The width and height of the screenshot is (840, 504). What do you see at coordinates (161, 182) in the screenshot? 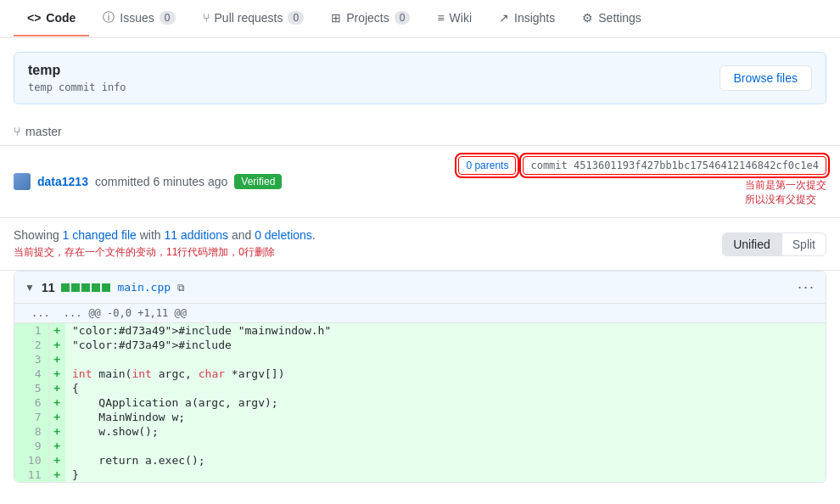
I see `commit-time: committed 6 minutes ago` at bounding box center [161, 182].